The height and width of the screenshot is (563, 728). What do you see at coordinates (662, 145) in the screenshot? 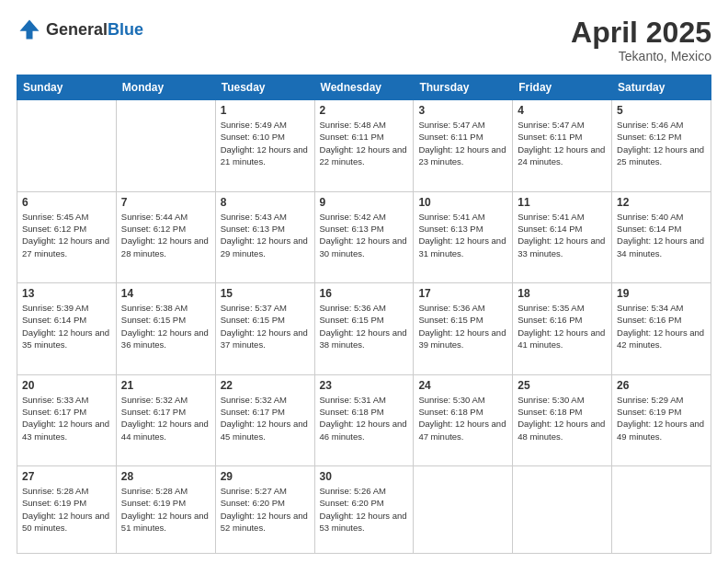
I see `calendar-cell: 5Sunrise: 5:46 AMSunset: 6:12 PMDaylight…` at bounding box center [662, 145].